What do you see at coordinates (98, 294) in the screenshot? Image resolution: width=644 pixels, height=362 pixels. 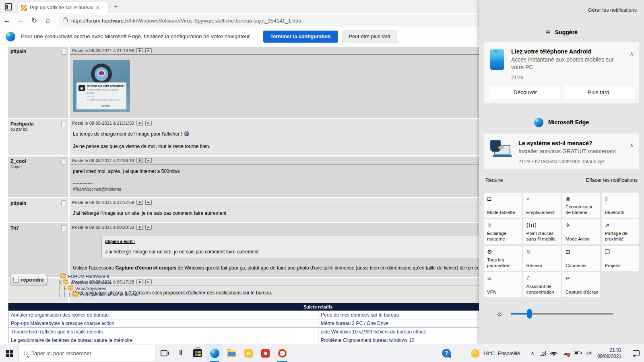 I see `breadcrumb-item: │ │ ├Pop up s'affiche sur le bureau` at bounding box center [98, 294].